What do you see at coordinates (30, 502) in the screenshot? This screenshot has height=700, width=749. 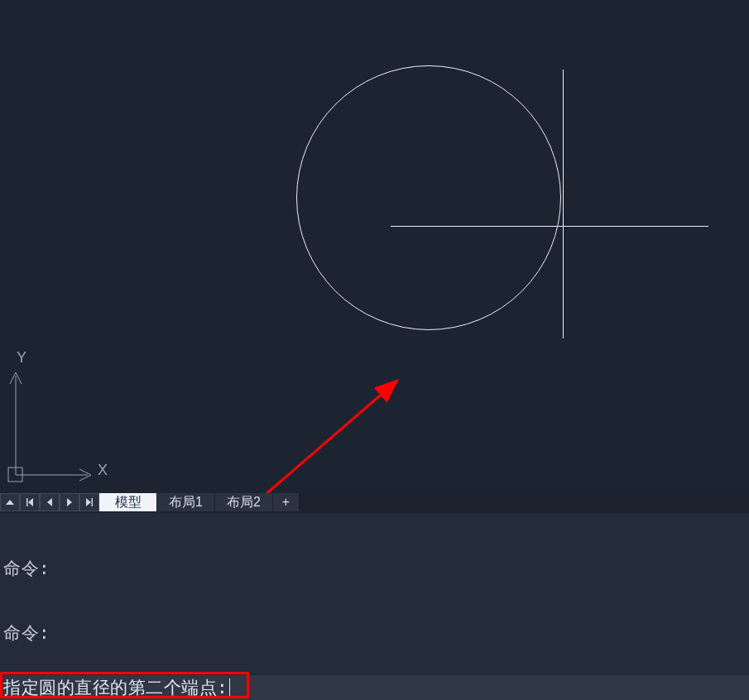 I see `tab-nav-first` at bounding box center [30, 502].